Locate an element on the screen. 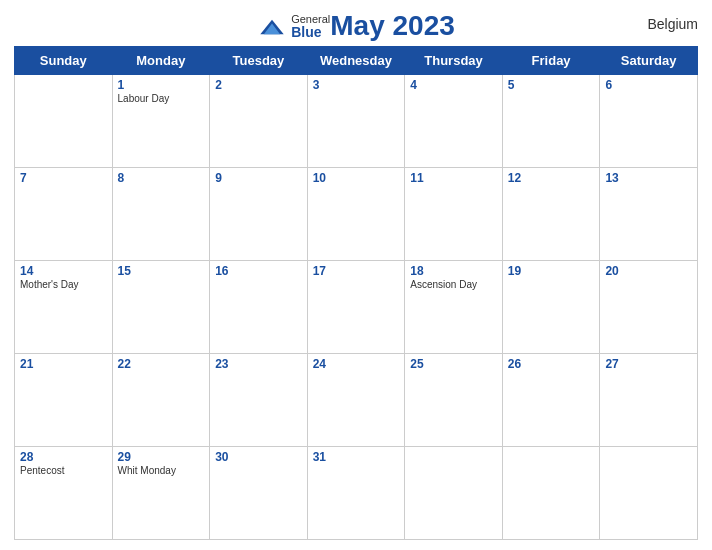 The image size is (712, 550). logo-blue-text: Blue is located at coordinates (310, 32).